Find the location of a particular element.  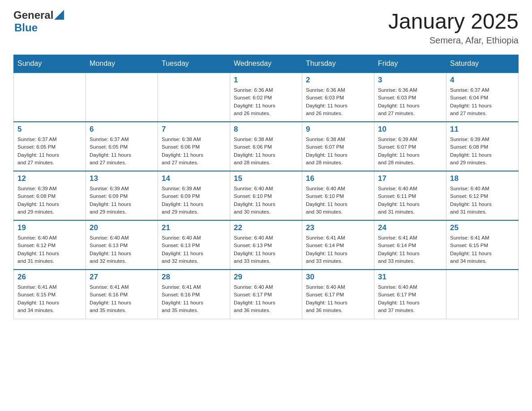

day-number: 14 is located at coordinates (194, 179).